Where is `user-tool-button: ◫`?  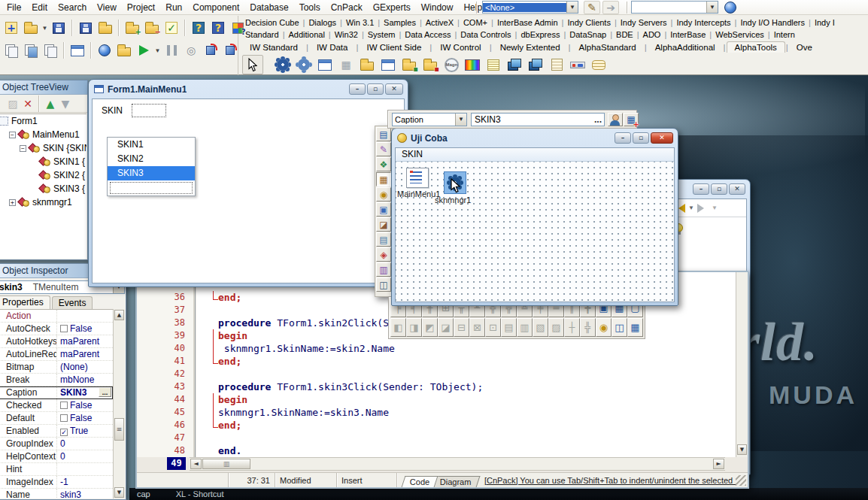 user-tool-button: ◫ is located at coordinates (384, 284).